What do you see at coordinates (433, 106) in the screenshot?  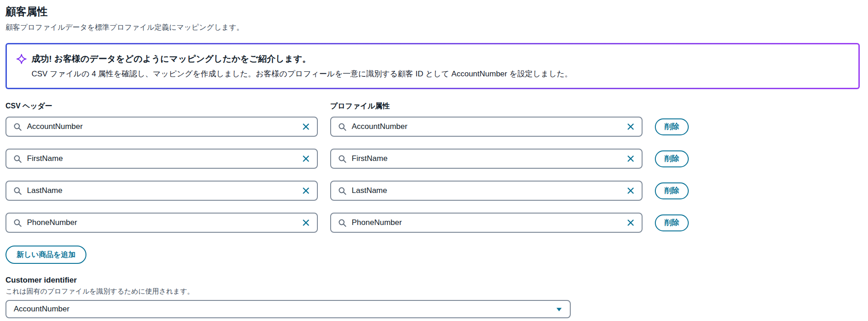 I see `column-headers: CSV ヘッダー プロファイル属性` at bounding box center [433, 106].